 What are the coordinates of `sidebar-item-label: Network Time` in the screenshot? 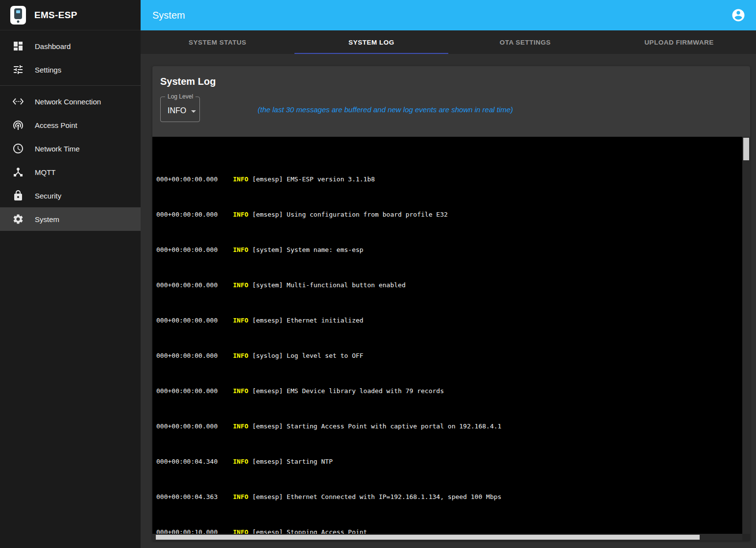 It's located at (57, 149).